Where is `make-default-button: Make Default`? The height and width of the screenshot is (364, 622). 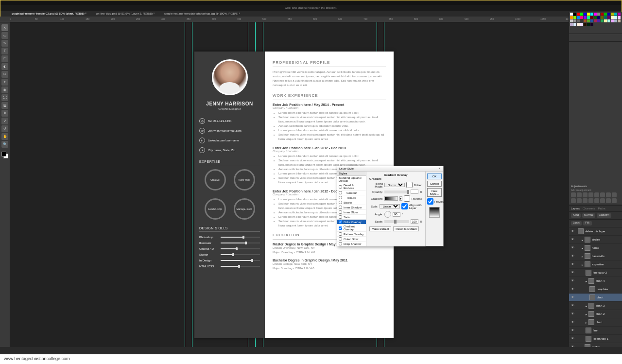 make-default-button: Make Default is located at coordinates (380, 229).